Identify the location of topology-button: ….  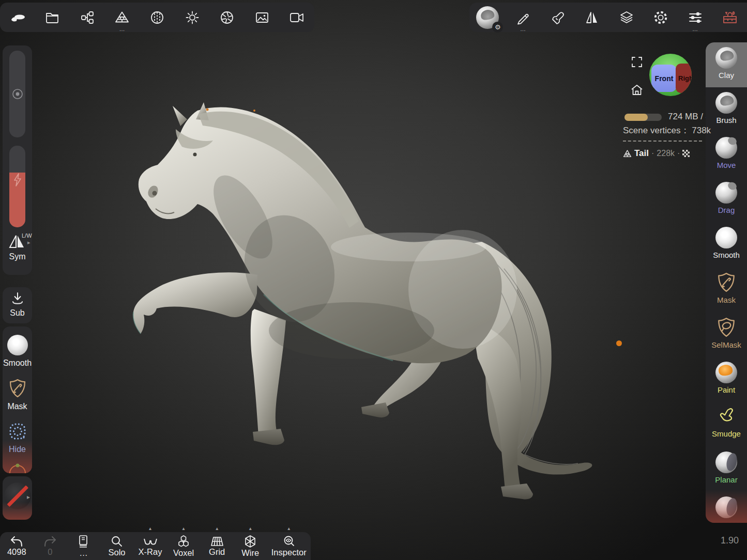
(122, 18).